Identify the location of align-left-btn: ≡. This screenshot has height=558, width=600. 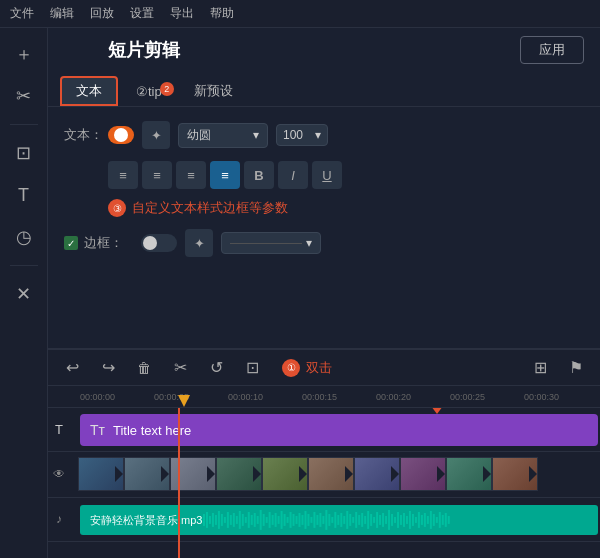
(123, 175).